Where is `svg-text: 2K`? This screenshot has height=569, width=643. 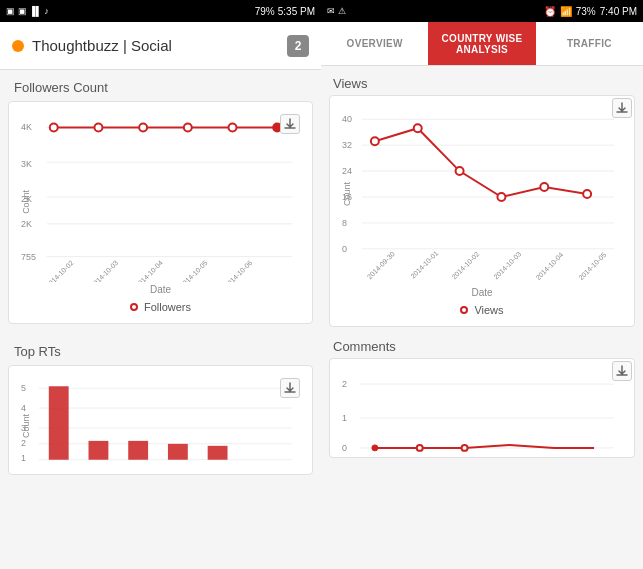
svg-text: 2K is located at coordinates (26, 224).